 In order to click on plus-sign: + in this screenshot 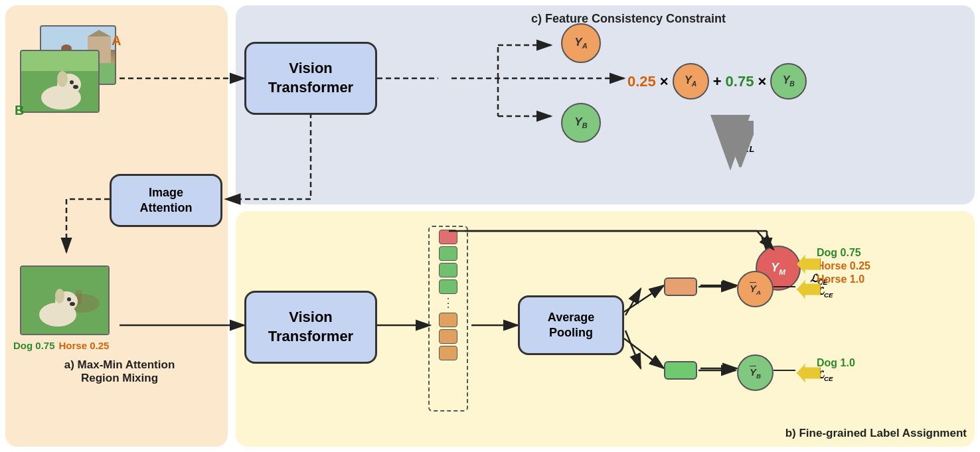, I will do `click(717, 82)`.